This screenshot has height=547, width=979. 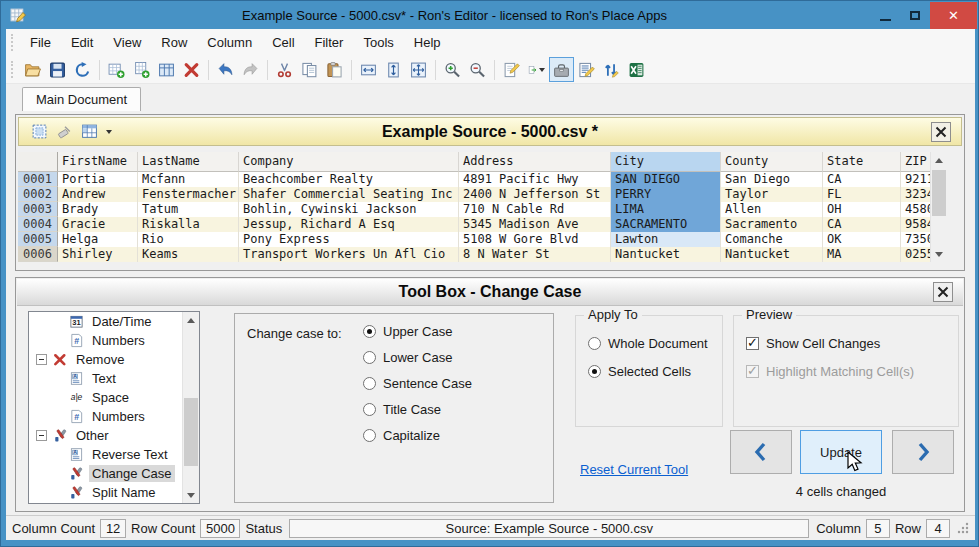 What do you see at coordinates (648, 344) in the screenshot?
I see `radio-whole-document: Whole Document` at bounding box center [648, 344].